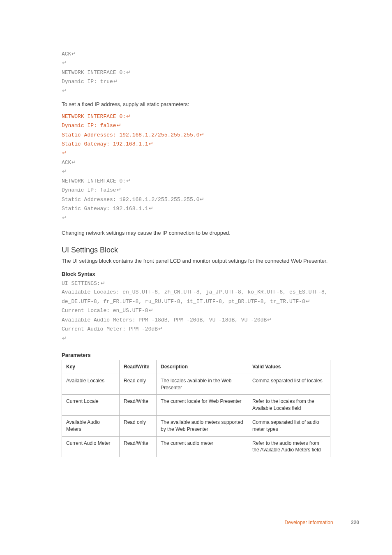 The image size is (392, 555). What do you see at coordinates (91, 426) in the screenshot?
I see `table-cell: Available Audio Meters` at bounding box center [91, 426].